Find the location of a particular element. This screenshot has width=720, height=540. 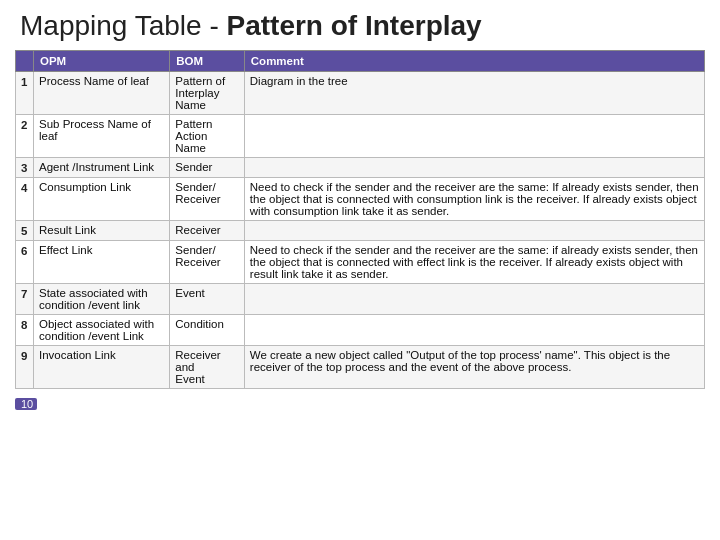

table-row: 2Sub Process Name of leafPattern Action … is located at coordinates (360, 136).